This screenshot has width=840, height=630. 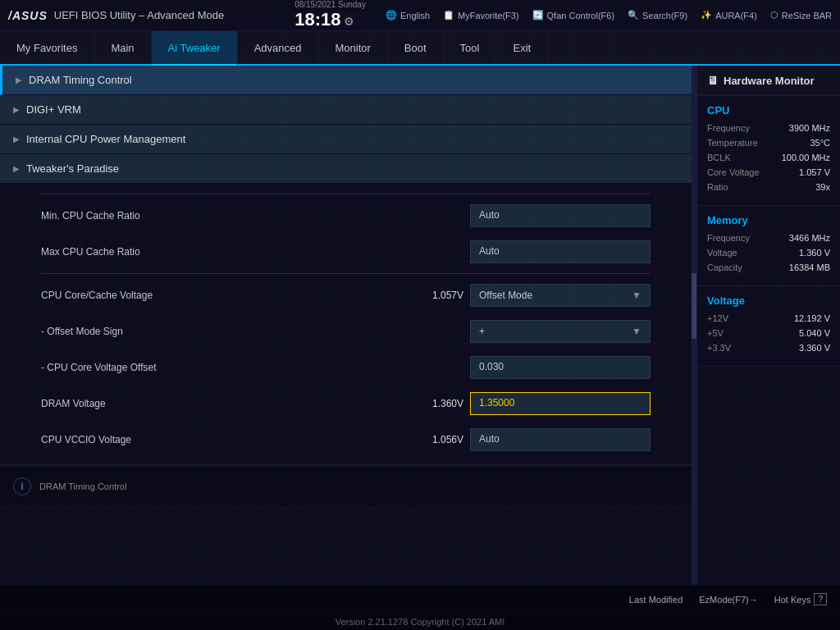 What do you see at coordinates (656, 600) in the screenshot?
I see `last-modified-btn: Last Modified` at bounding box center [656, 600].